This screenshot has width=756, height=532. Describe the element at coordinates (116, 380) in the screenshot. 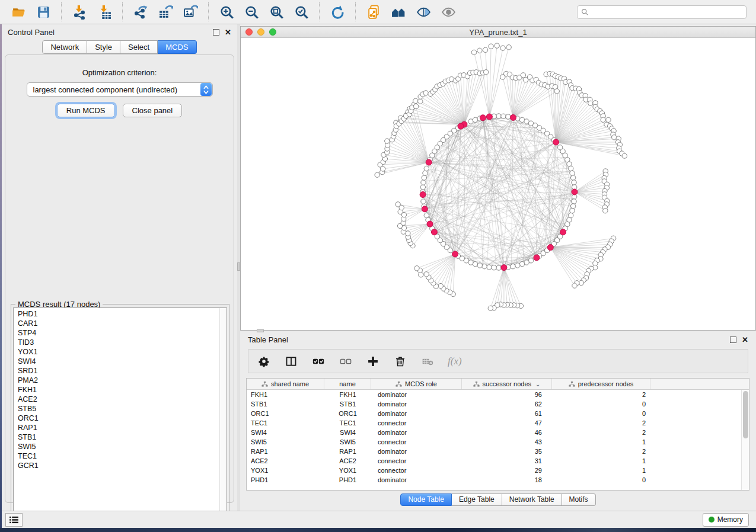

I see `mcds-result-item: PMA2` at that location.